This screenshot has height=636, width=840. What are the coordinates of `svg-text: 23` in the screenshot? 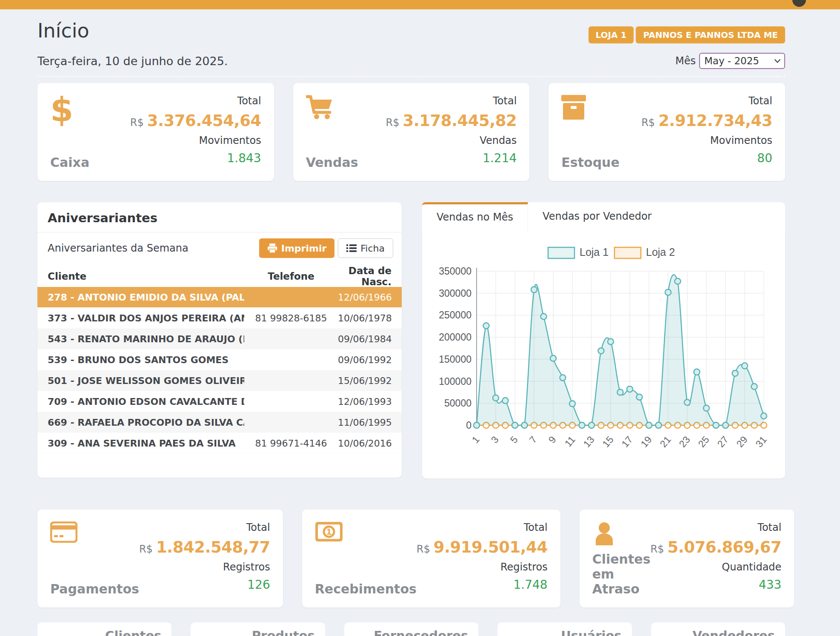 It's located at (684, 442).